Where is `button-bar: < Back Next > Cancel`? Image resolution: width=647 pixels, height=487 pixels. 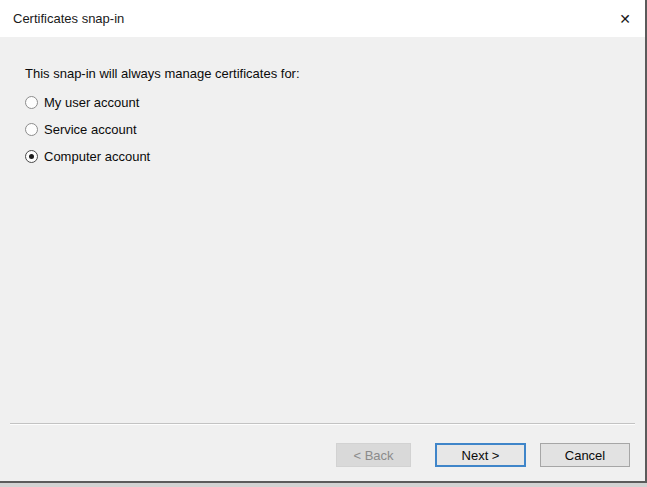 button-bar: < Back Next > Cancel is located at coordinates (322, 453).